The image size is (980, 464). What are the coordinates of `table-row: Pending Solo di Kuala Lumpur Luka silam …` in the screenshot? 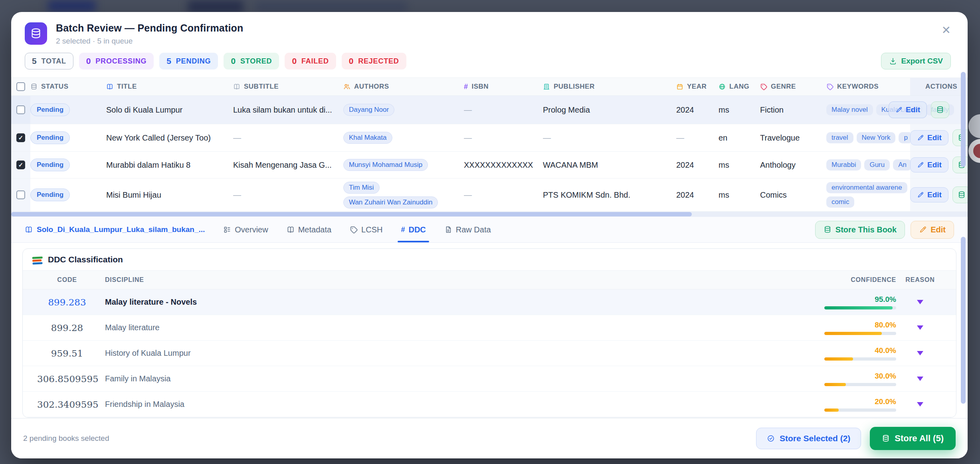 It's located at (489, 110).